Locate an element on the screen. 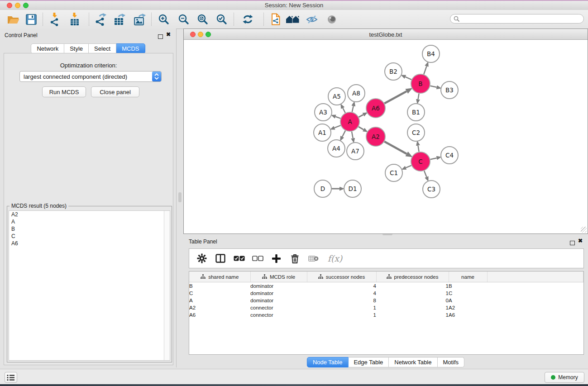 The image size is (588, 386). graph-node-A6: A6 is located at coordinates (376, 108).